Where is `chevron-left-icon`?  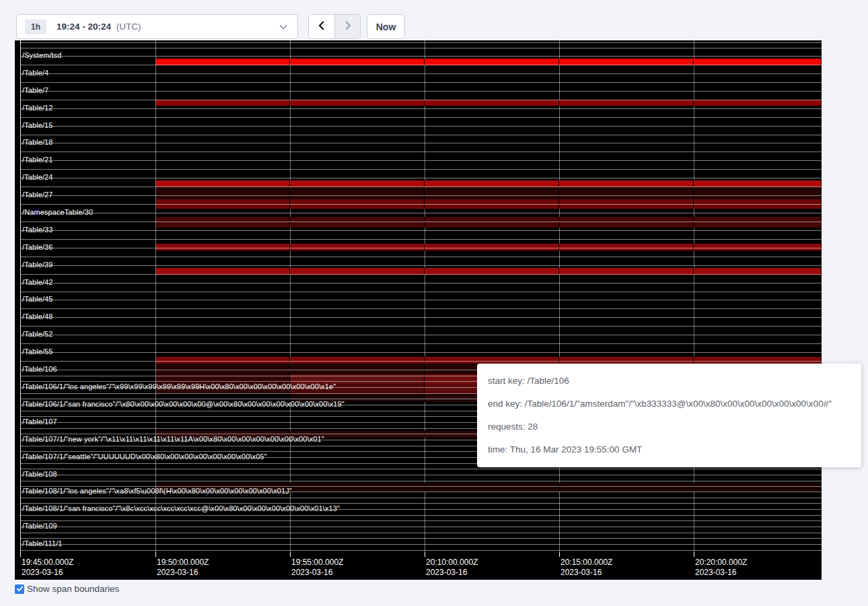
chevron-left-icon is located at coordinates (322, 27).